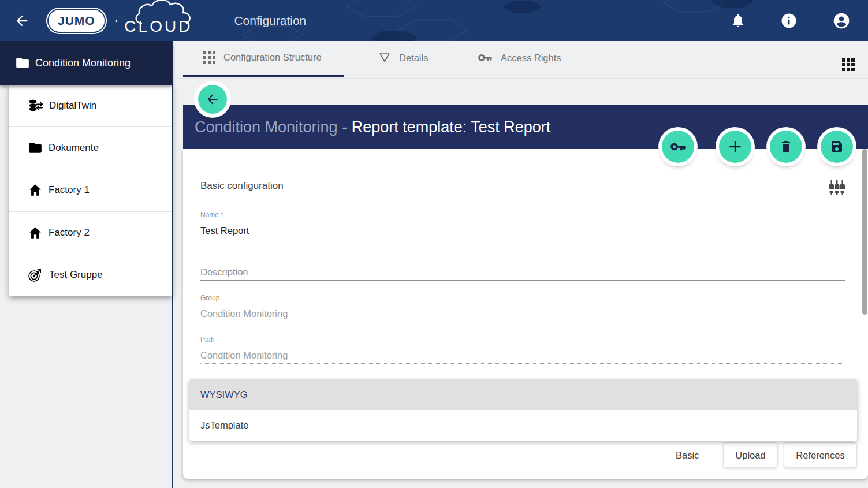  I want to click on description-input, so click(523, 273).